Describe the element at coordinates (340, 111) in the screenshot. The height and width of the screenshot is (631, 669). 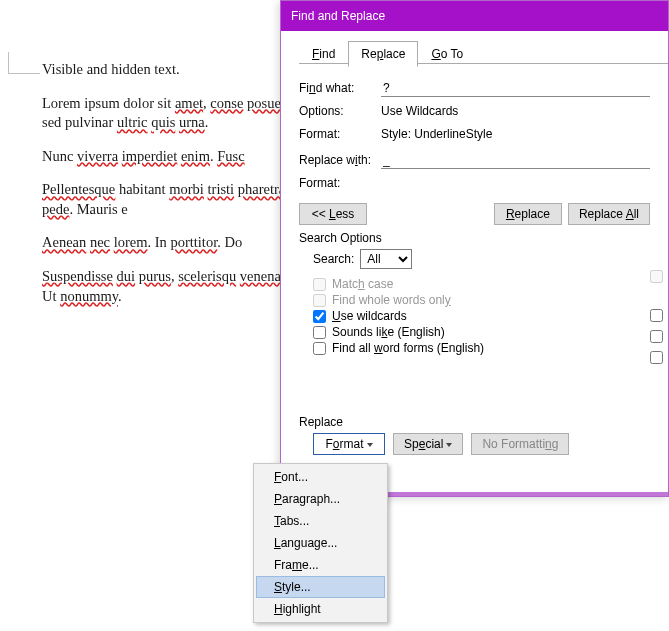
I see `options-label: Options:` at that location.